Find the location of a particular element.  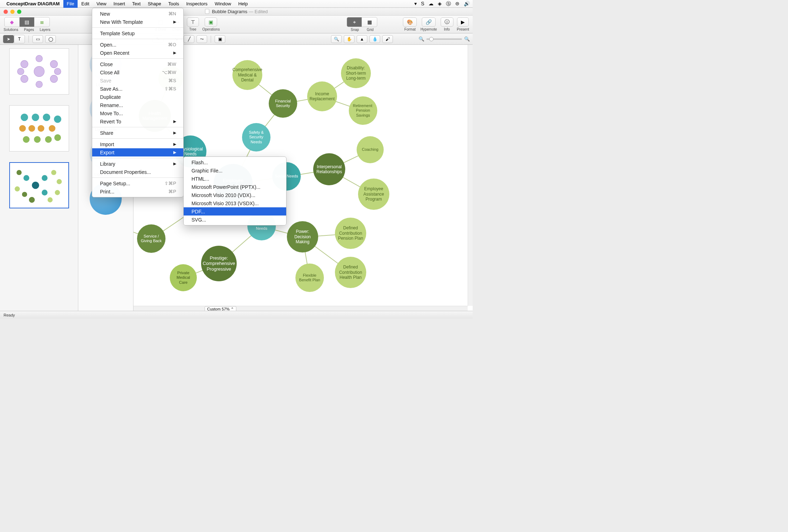

export-pdf-: PDF... is located at coordinates (235, 211).